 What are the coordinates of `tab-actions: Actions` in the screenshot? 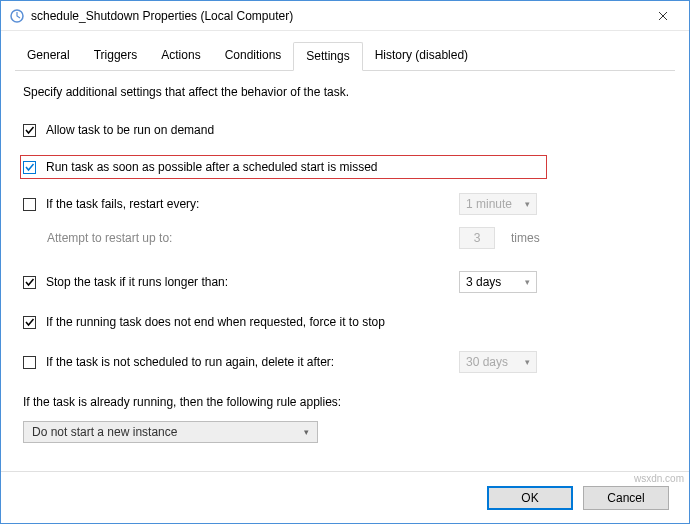 It's located at (180, 56).